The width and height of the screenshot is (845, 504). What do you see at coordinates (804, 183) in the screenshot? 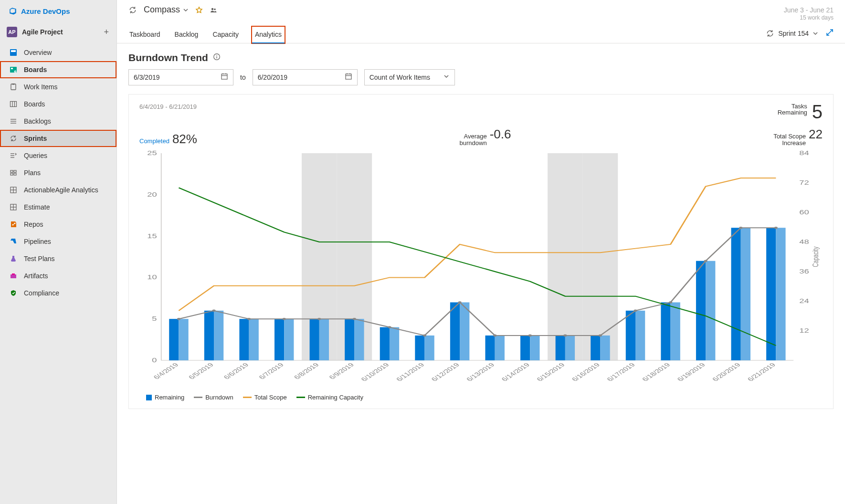
I see `svg-text: 72` at bounding box center [804, 183].